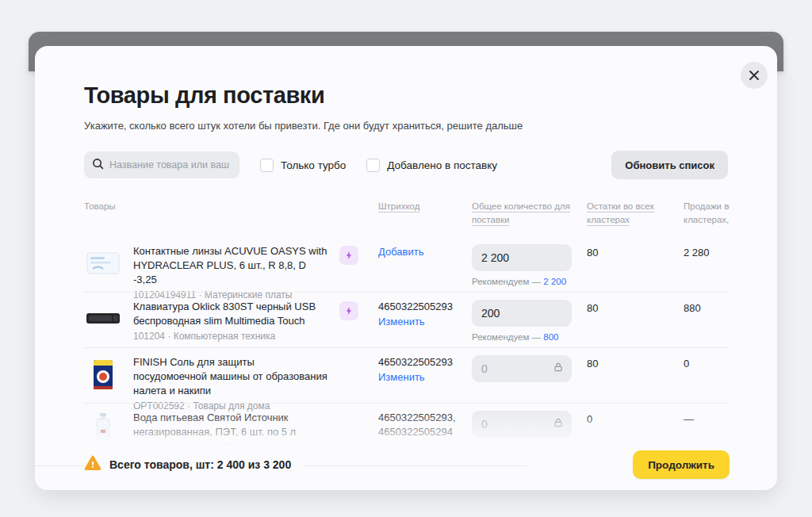 The image size is (812, 517). What do you see at coordinates (313, 165) in the screenshot?
I see `turbo-only-label: Только турбо` at bounding box center [313, 165].